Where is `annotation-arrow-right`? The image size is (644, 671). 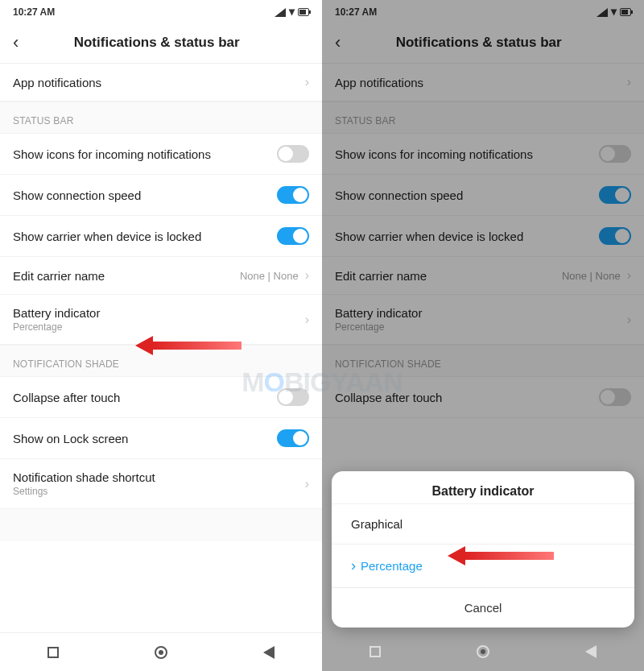
annotation-arrow-right is located at coordinates (501, 556).